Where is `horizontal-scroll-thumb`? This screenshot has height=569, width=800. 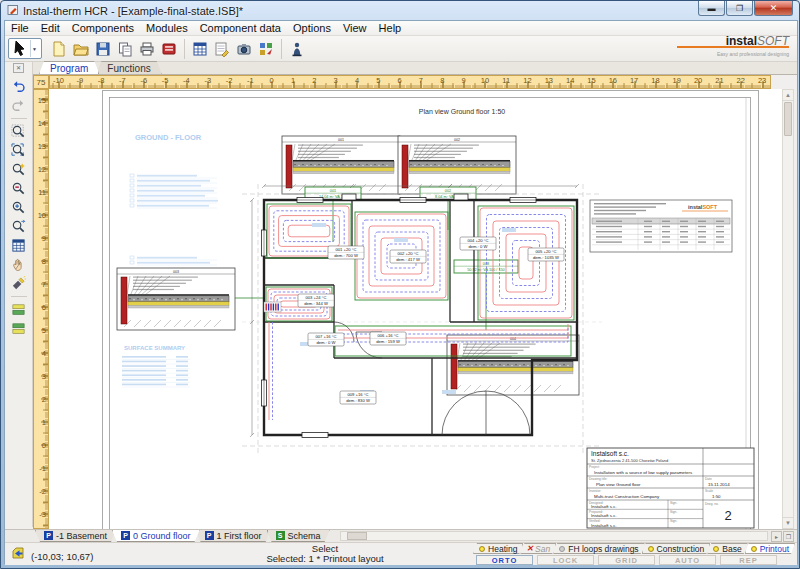 horizontal-scroll-thumb is located at coordinates (357, 536).